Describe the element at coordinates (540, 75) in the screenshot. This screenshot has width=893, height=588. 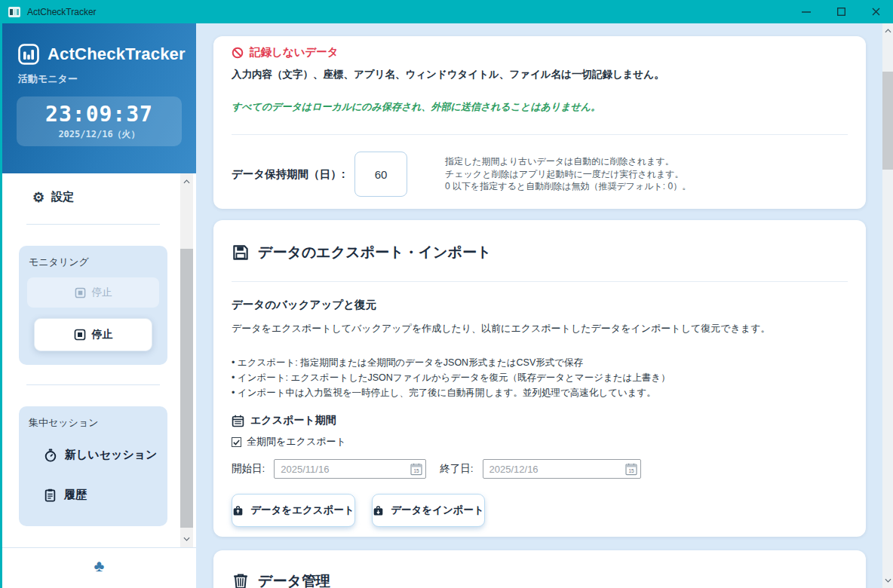
I see `no-record-description: 入力内容（文字）、座標、アプリ名、ウィンドウタイトル、ファイル名は一切記録しませ…` at that location.